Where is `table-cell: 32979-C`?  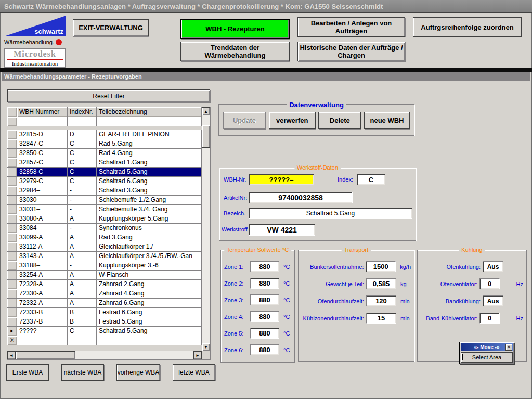 table-cell: 32979-C is located at coordinates (43, 182).